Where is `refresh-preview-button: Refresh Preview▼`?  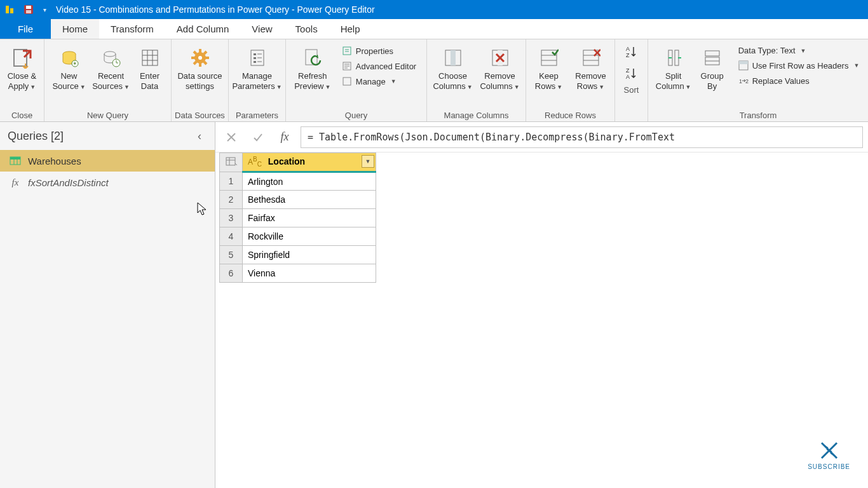
refresh-preview-button: Refresh Preview▼ is located at coordinates (313, 69).